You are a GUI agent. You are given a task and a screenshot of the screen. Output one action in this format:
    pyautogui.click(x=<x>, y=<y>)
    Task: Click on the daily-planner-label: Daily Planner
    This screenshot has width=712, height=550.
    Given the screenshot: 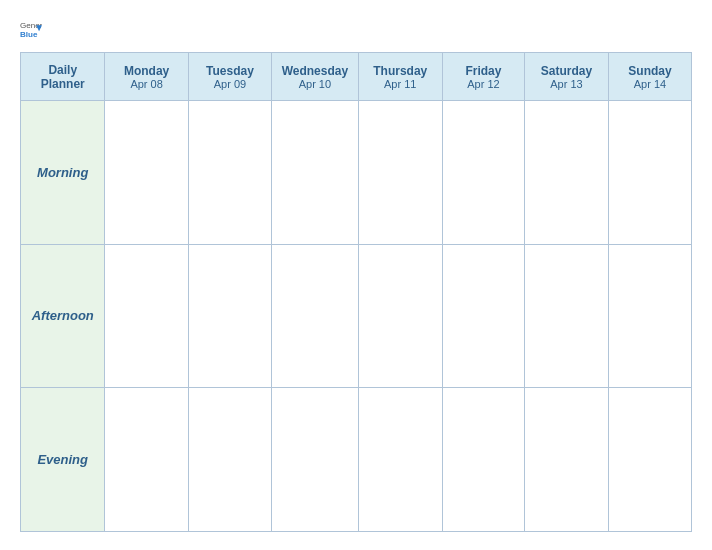 What is the action you would take?
    pyautogui.click(x=62, y=77)
    